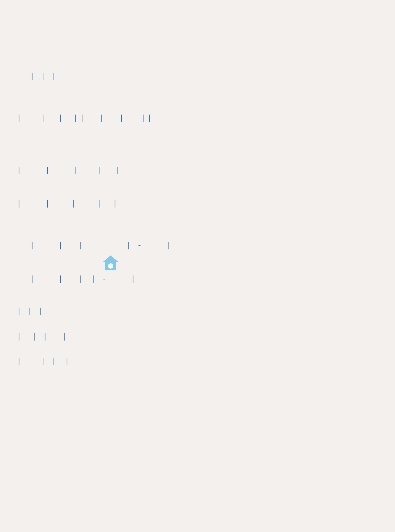 The width and height of the screenshot is (395, 532). I want to click on interlude2-lyric, so click(174, 347).